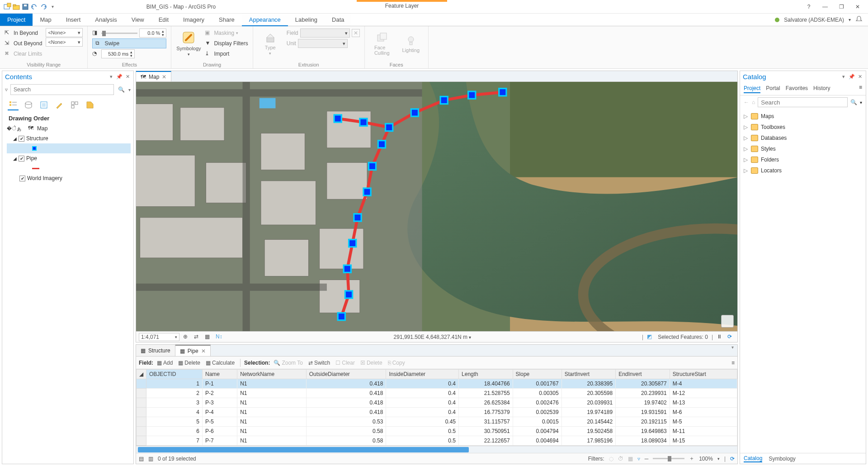 This screenshot has width=868, height=466. I want to click on user-dropdown-icon: ▾, so click(850, 20).